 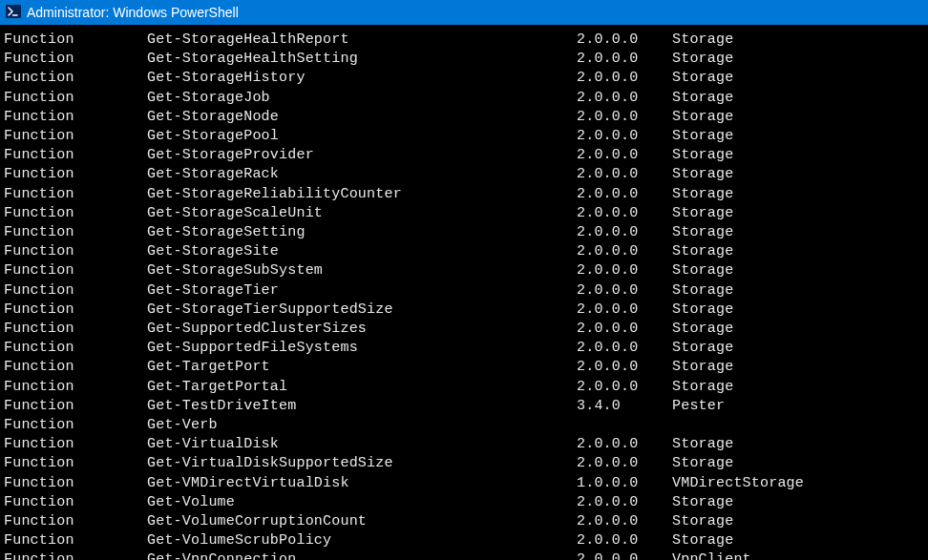 I want to click on command-name: Get-StorageSubSystem, so click(x=362, y=271).